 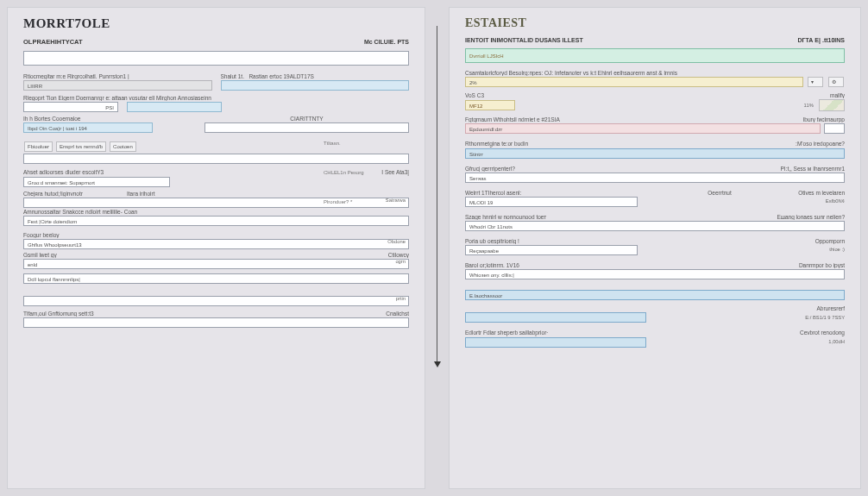 I want to click on right-subhead-left: IENTOIT INIМONТТАLID DUSANS ILLEST, so click(x=525, y=40).